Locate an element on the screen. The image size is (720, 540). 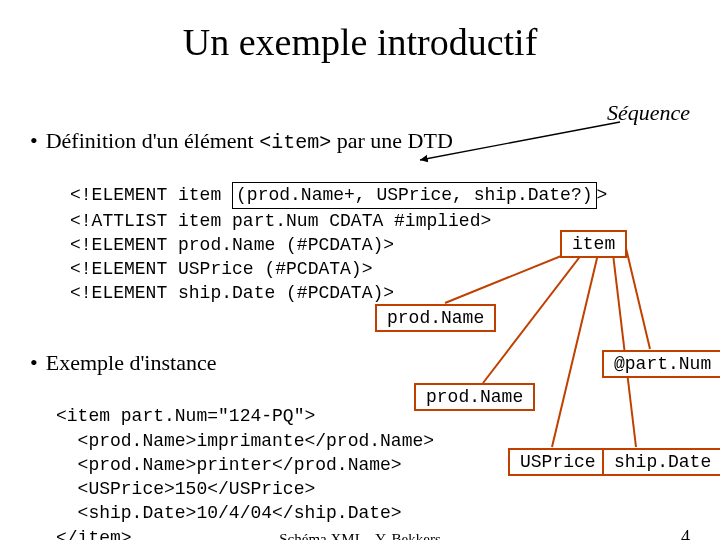
dtd-l4: <!ELEMENT USPrice (#PCDATA)> is located at coordinates (221, 269).